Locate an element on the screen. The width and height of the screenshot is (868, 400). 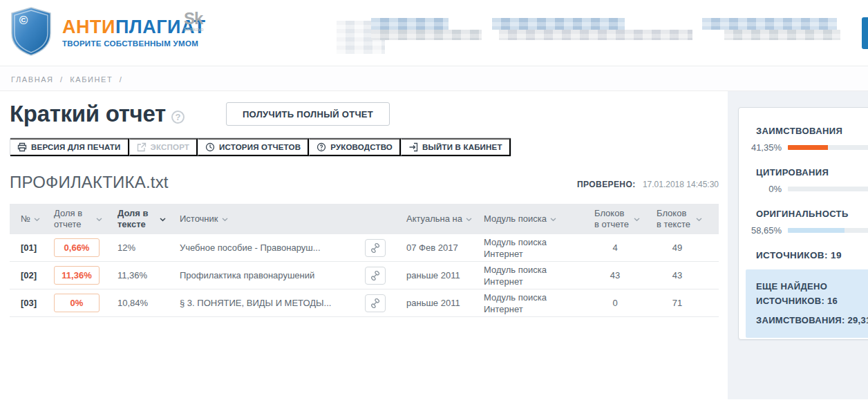
metric-value: 0% is located at coordinates (766, 189).